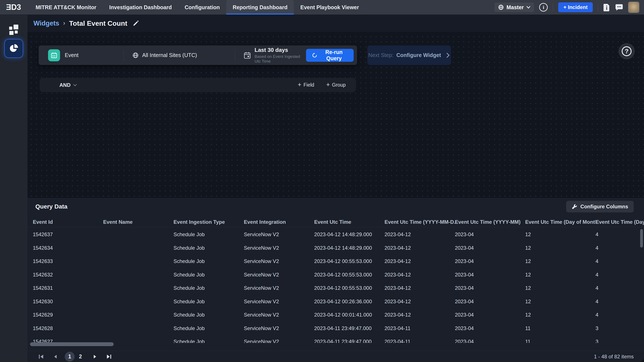 The width and height of the screenshot is (644, 362). Describe the element at coordinates (64, 23) in the screenshot. I see `chevron-right-icon: ›` at that location.